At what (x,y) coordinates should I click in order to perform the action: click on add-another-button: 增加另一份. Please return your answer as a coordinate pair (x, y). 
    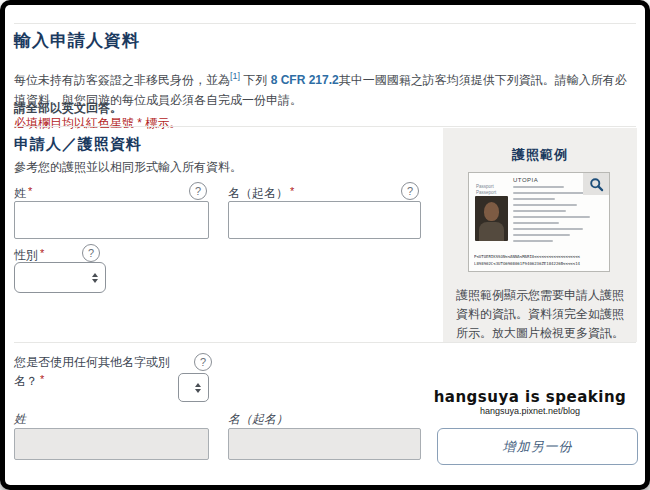
    Looking at the image, I should click on (538, 446).